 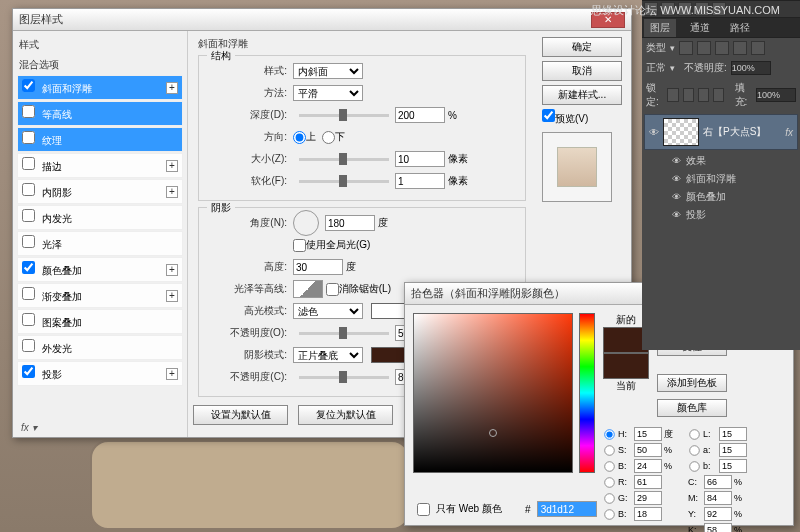 What do you see at coordinates (718, 498) in the screenshot?
I see `m-input` at bounding box center [718, 498].